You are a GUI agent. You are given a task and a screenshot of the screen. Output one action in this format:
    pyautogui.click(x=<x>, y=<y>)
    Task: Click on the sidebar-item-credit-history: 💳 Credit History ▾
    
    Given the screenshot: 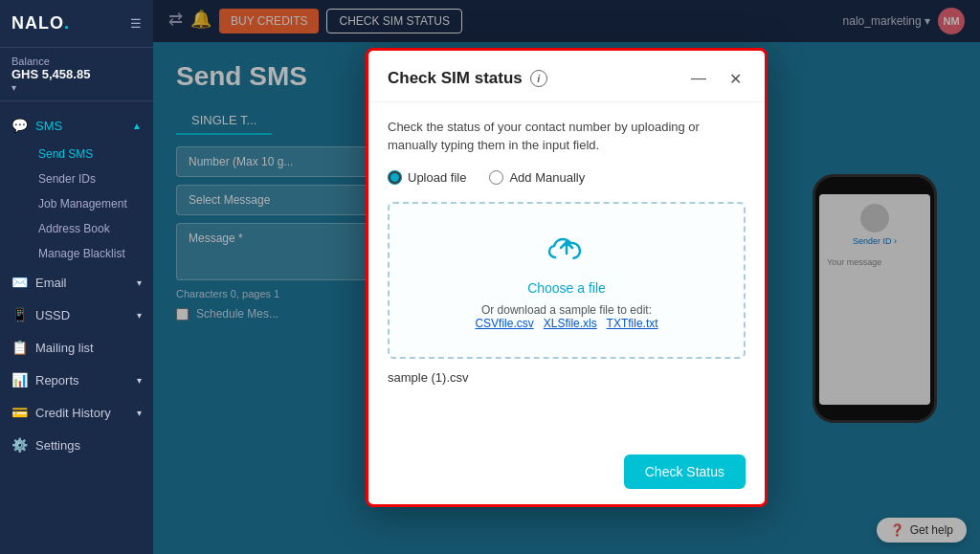 What is the action you would take?
    pyautogui.click(x=77, y=412)
    